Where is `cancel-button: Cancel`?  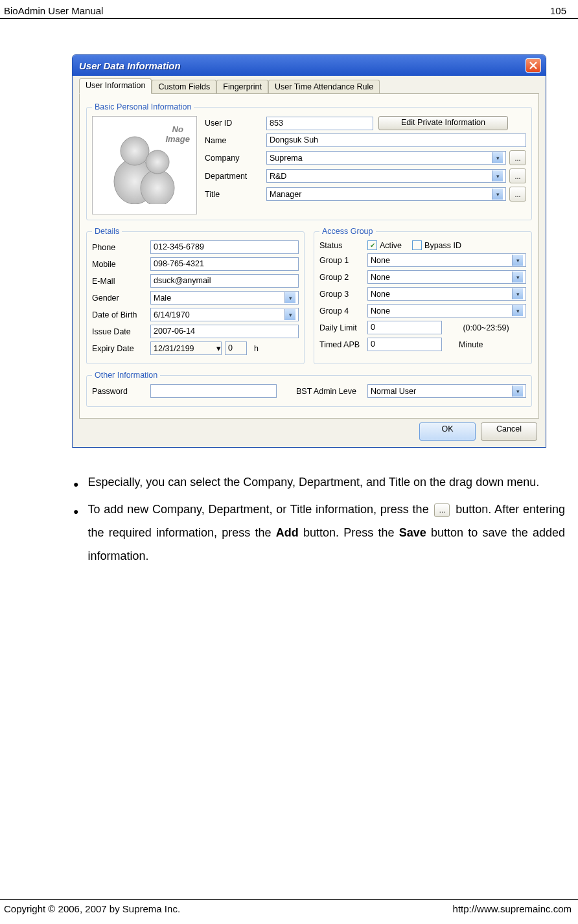
cancel-button: Cancel is located at coordinates (509, 432).